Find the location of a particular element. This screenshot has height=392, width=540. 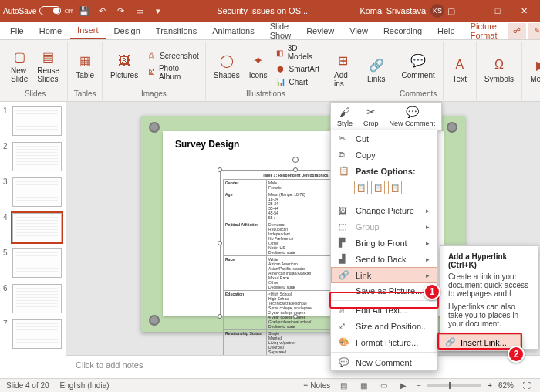

paste-option-3: 📋 is located at coordinates (395, 188).